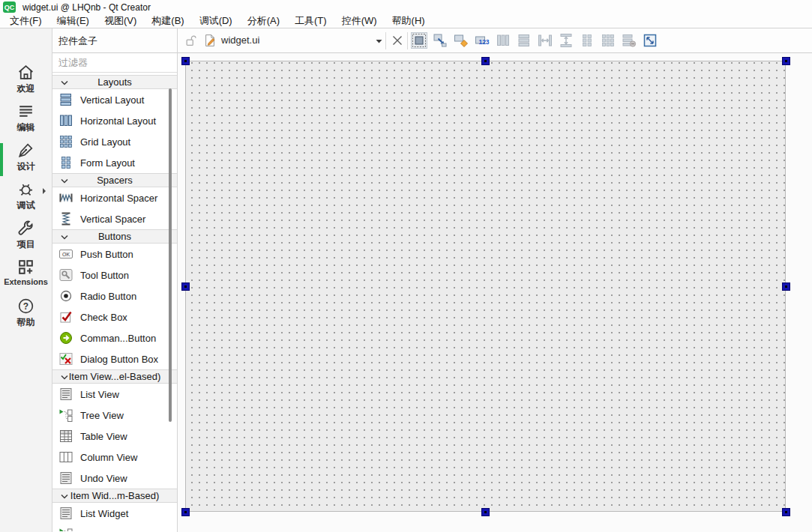  Describe the element at coordinates (25, 306) in the screenshot. I see `help-icon: ?` at that location.